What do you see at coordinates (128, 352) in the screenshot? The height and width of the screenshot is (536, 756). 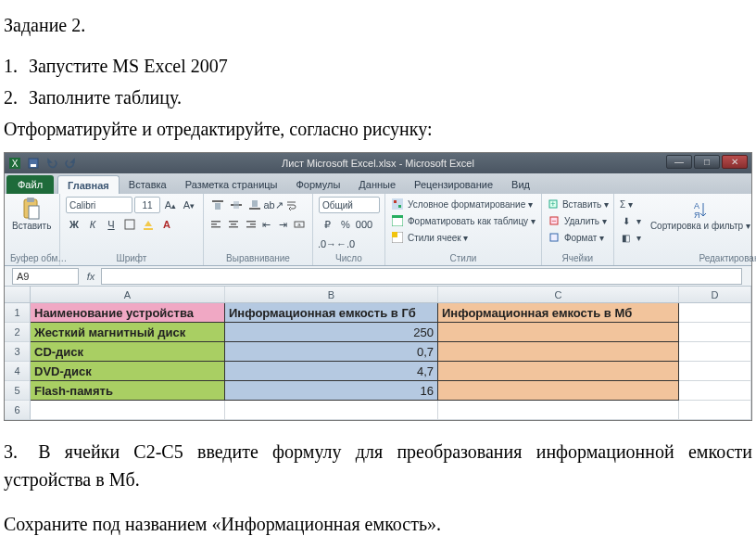 I see `cell-a3: CD-диск` at bounding box center [128, 352].